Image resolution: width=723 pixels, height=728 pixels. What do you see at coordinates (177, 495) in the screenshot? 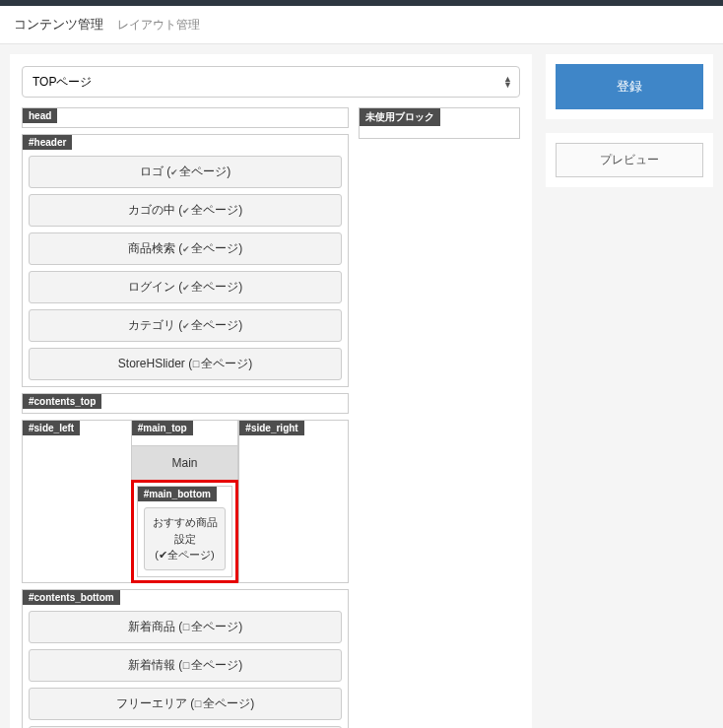
I see `zone-label-main-bottom: #main_bottom` at bounding box center [177, 495].